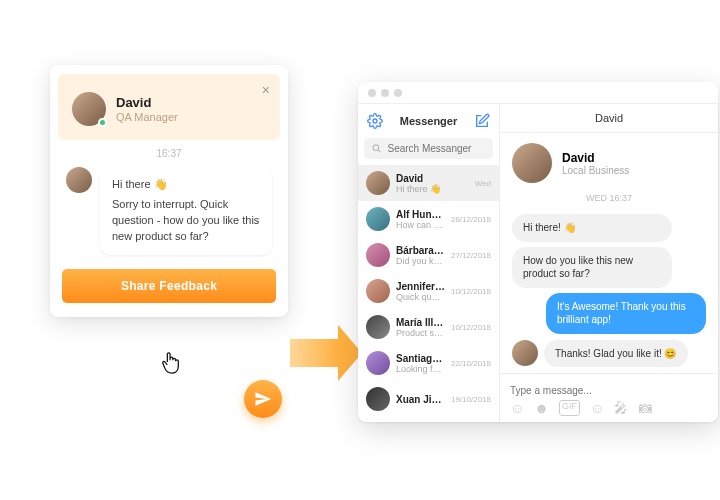 The image size is (720, 500). What do you see at coordinates (616, 354) in the screenshot?
I see `incoming-message: Thanks! Glad you like it! 😊` at bounding box center [616, 354].